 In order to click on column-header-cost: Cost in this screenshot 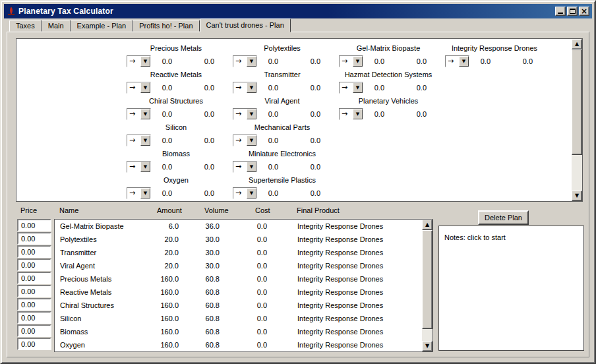, I will do `click(262, 211)`.